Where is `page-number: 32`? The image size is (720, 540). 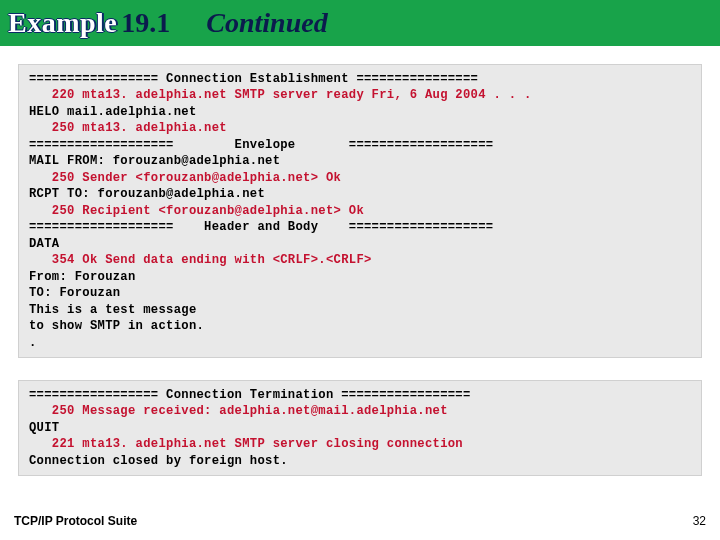 page-number: 32 is located at coordinates (700, 521).